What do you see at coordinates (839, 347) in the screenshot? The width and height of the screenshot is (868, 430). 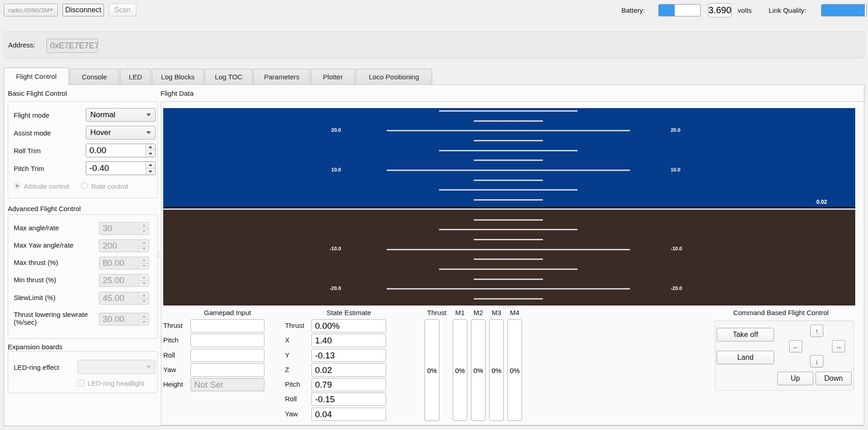 I see `arrow-right-button: →` at bounding box center [839, 347].